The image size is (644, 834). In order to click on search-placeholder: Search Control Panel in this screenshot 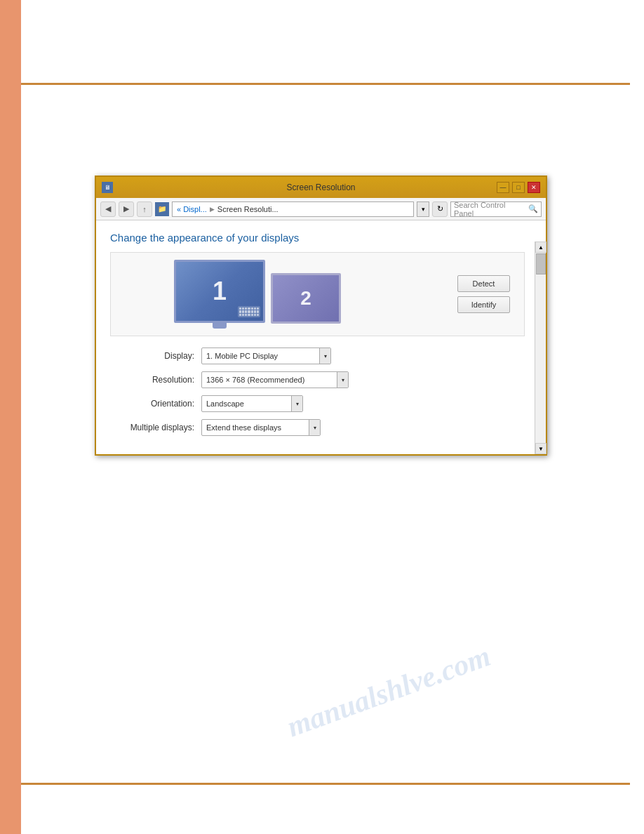, I will do `click(490, 209)`.